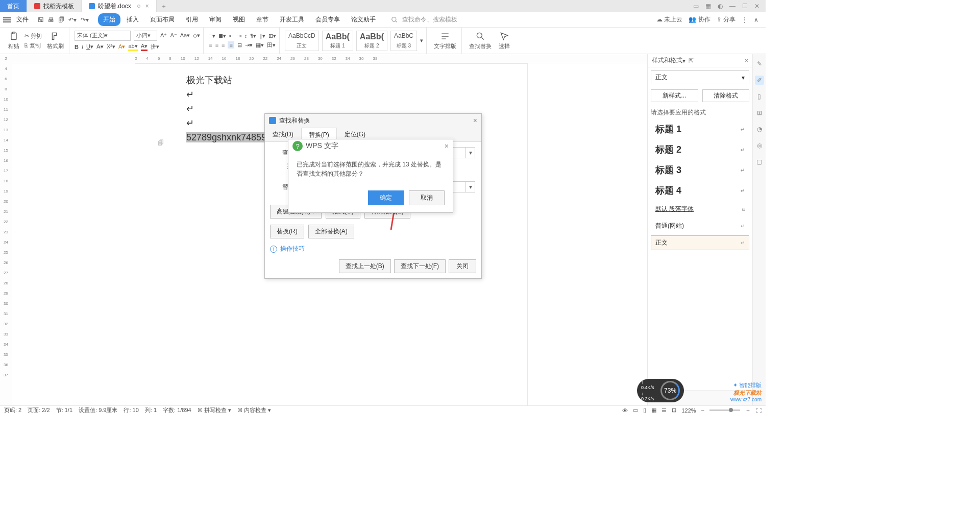  What do you see at coordinates (151, 411) in the screenshot?
I see `status-col: 列: 1` at bounding box center [151, 411].